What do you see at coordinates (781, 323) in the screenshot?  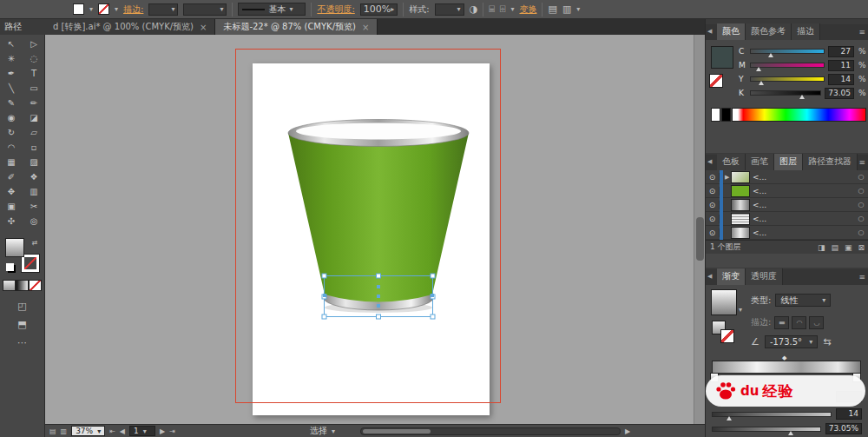 I see `stroke-gradient-within-icon: ▬` at bounding box center [781, 323].